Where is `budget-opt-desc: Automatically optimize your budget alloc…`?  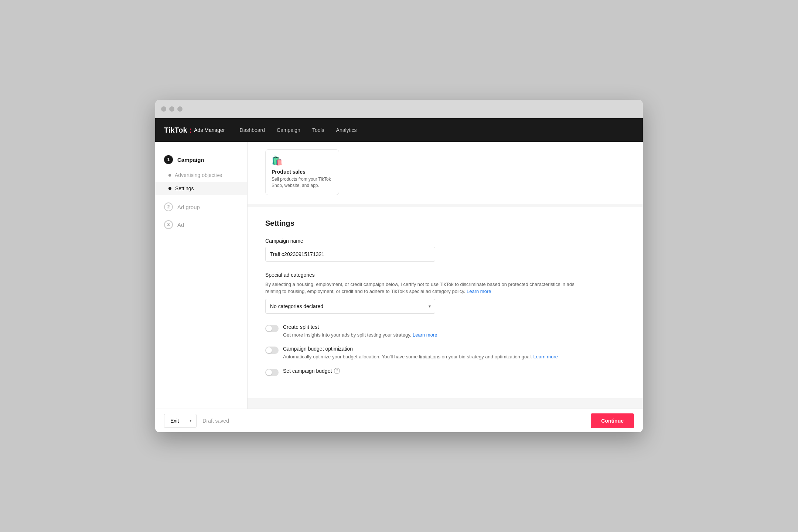
budget-opt-desc: Automatically optimize your budget alloc… is located at coordinates (420, 357).